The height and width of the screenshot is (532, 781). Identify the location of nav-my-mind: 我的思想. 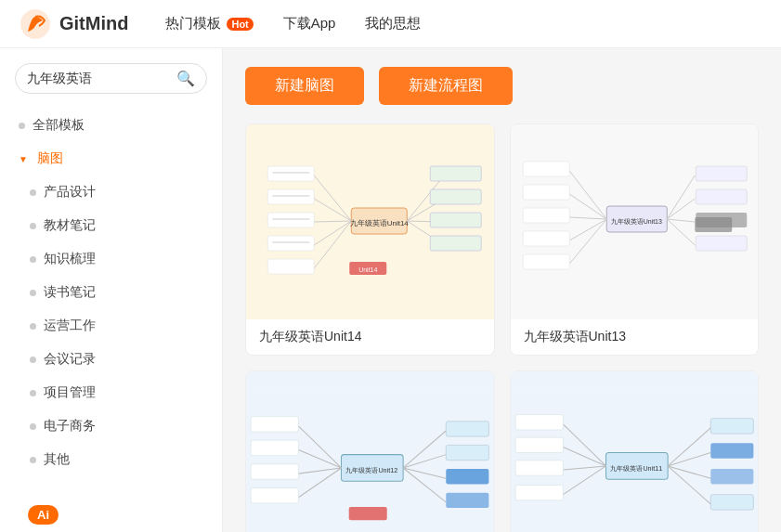
(393, 24).